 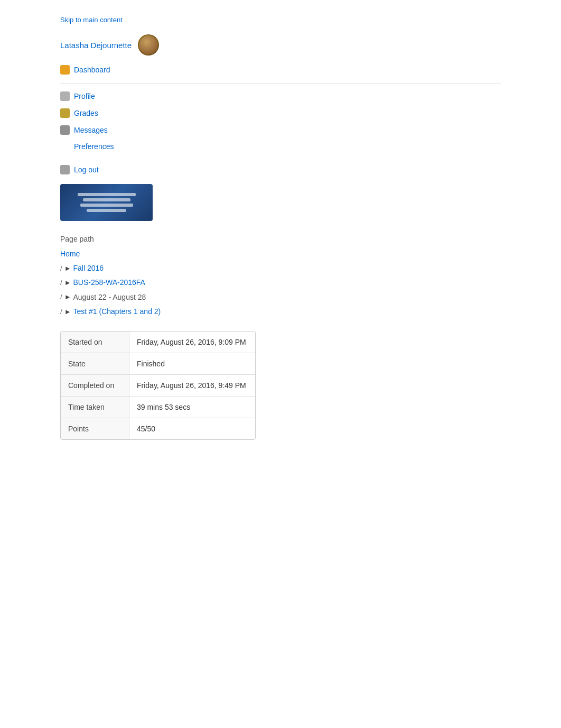 I want to click on sidebar-item-preferences: Preferences, so click(x=280, y=146).